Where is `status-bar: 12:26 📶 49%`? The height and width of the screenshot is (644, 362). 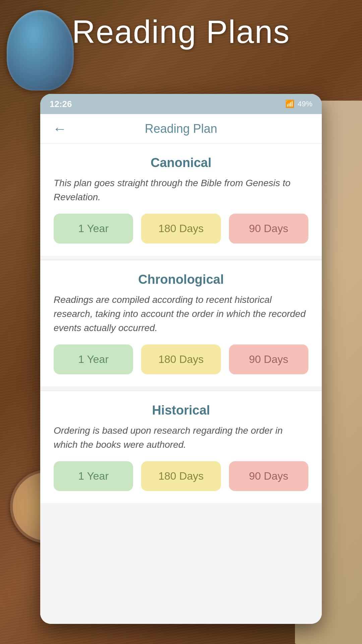
status-bar: 12:26 📶 49% is located at coordinates (181, 104).